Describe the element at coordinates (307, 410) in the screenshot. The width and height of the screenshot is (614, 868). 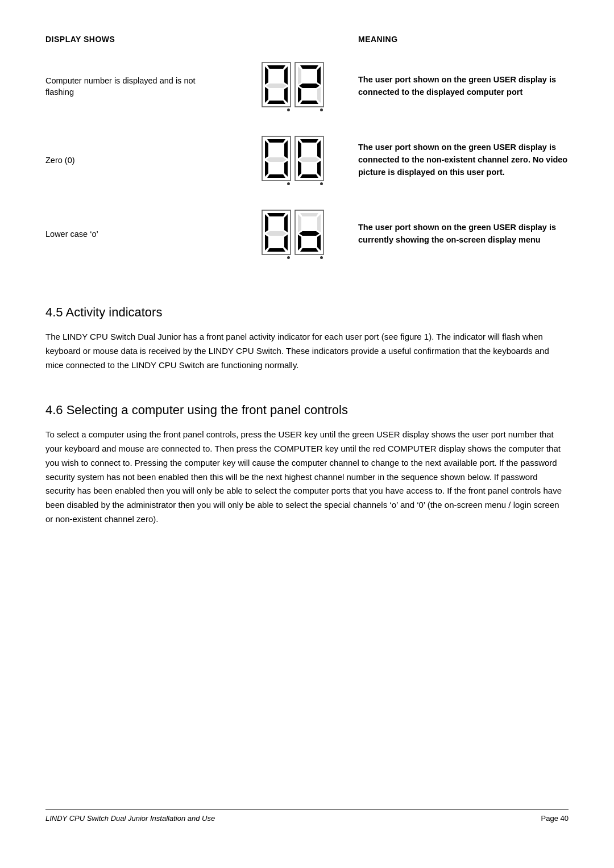
I see `section-46-heading: 4.6 Selecting a computer using the front…` at that location.